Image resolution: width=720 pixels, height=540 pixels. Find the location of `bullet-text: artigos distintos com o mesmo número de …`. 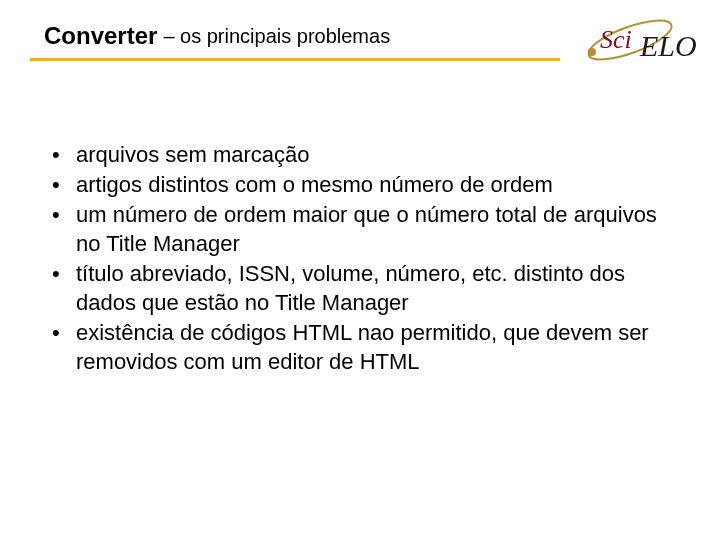

bullet-text: artigos distintos com o mesmo número de … is located at coordinates (314, 184).